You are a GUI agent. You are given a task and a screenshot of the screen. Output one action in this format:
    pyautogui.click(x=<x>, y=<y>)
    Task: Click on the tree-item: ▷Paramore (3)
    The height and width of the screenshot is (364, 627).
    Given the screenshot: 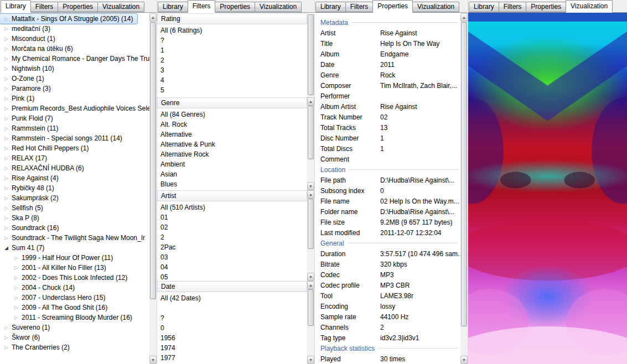 What is the action you would take?
    pyautogui.click(x=75, y=89)
    